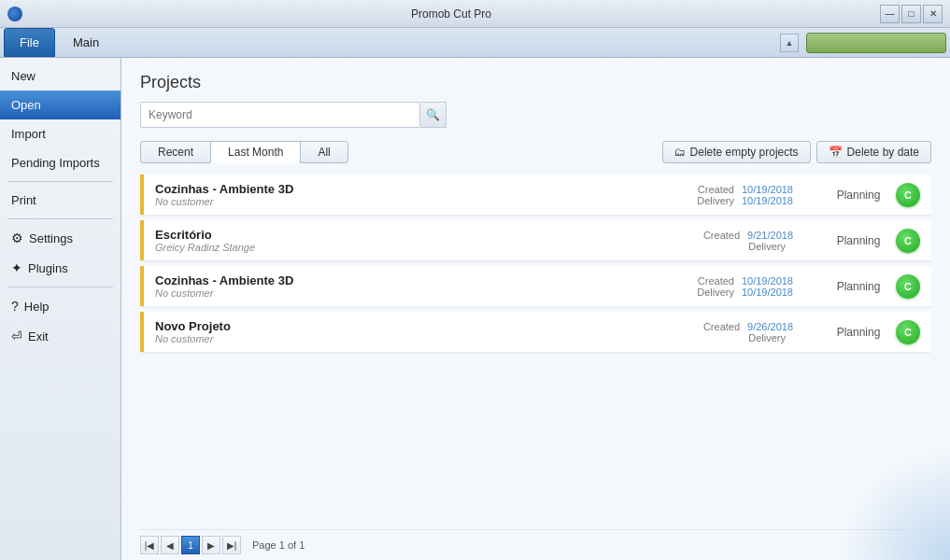 The image size is (950, 560). Describe the element at coordinates (37, 306) in the screenshot. I see `help-label: Help` at that location.